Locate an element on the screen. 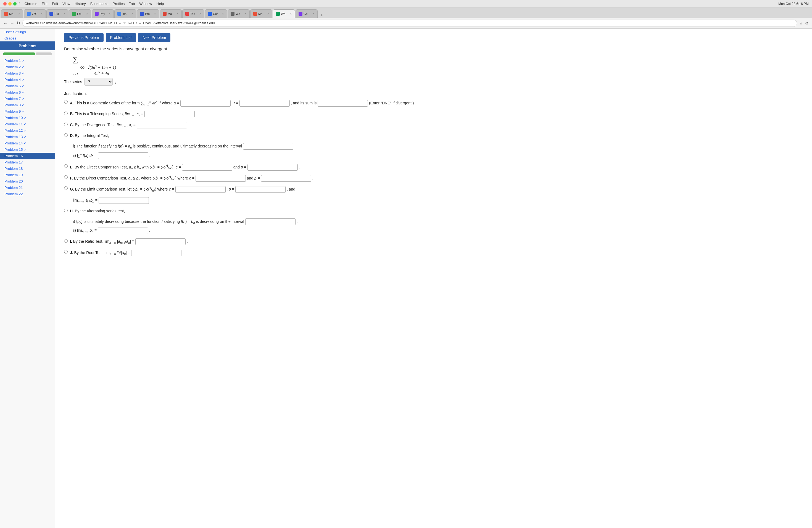 This screenshot has width=812, height=528. alt-limit-input is located at coordinates (123, 231).